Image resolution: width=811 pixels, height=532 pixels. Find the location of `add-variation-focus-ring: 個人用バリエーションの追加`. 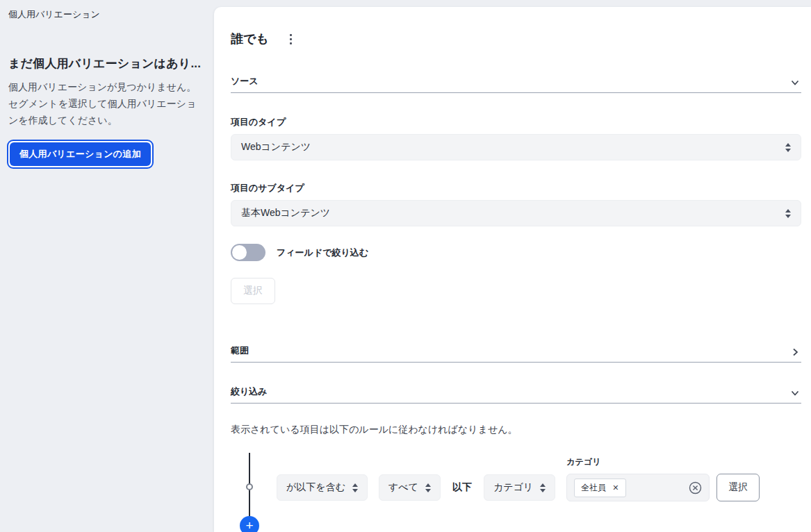

add-variation-focus-ring: 個人用バリエーションの追加 is located at coordinates (81, 154).